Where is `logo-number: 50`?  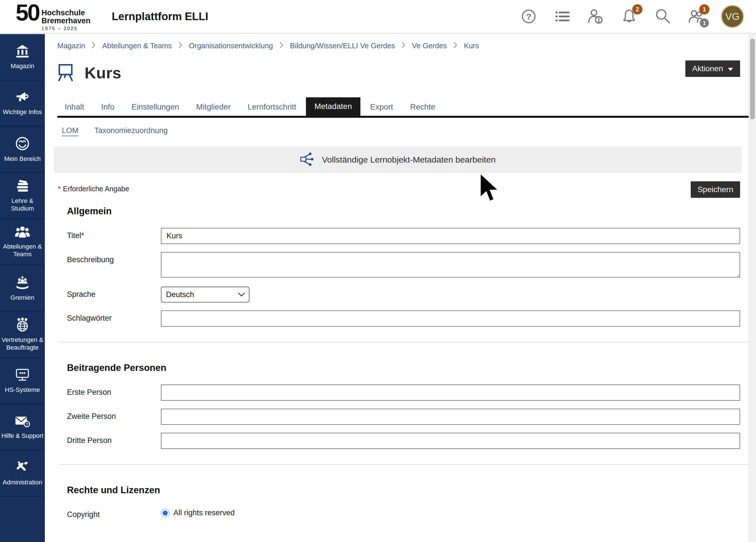 logo-number: 50 is located at coordinates (27, 13).